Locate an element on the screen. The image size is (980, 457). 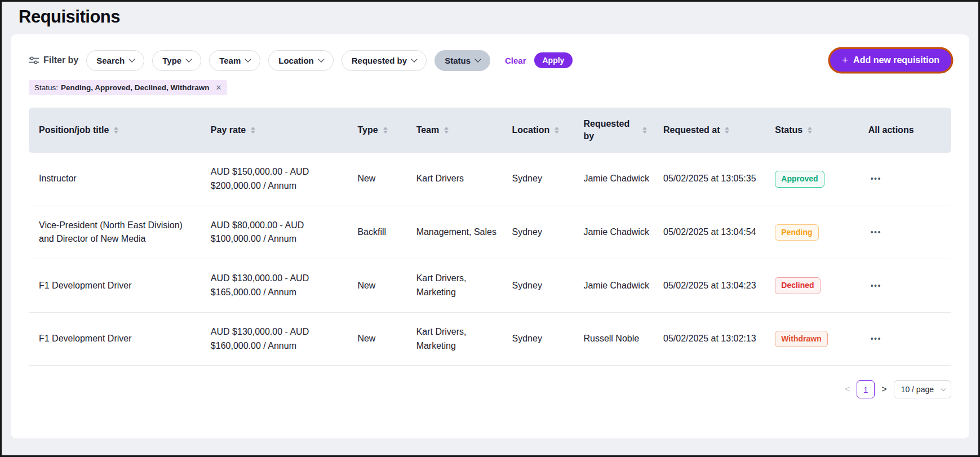
cell-pay-rate: AUD $130,000.00 - AUD $165,000.00 / Annu… is located at coordinates (284, 286).